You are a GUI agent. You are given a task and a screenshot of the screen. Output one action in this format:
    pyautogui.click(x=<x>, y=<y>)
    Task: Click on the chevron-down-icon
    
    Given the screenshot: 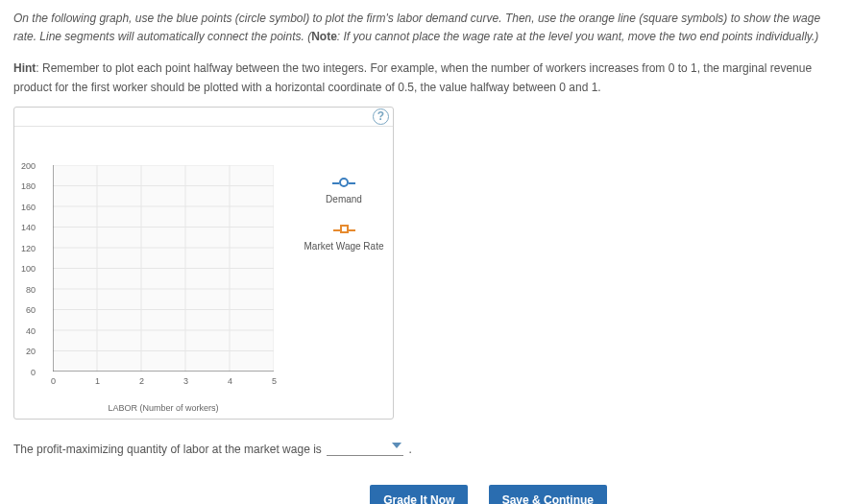 What is the action you would take?
    pyautogui.click(x=397, y=445)
    